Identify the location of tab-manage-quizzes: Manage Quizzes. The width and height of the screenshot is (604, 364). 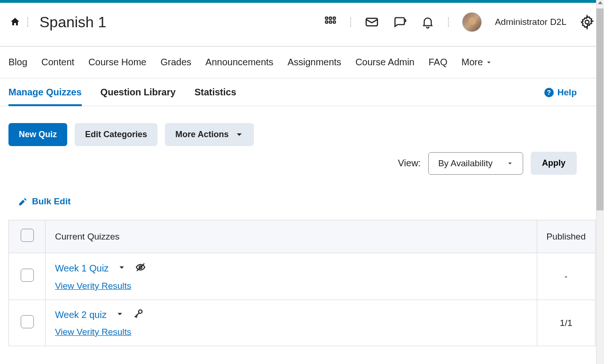
(45, 93).